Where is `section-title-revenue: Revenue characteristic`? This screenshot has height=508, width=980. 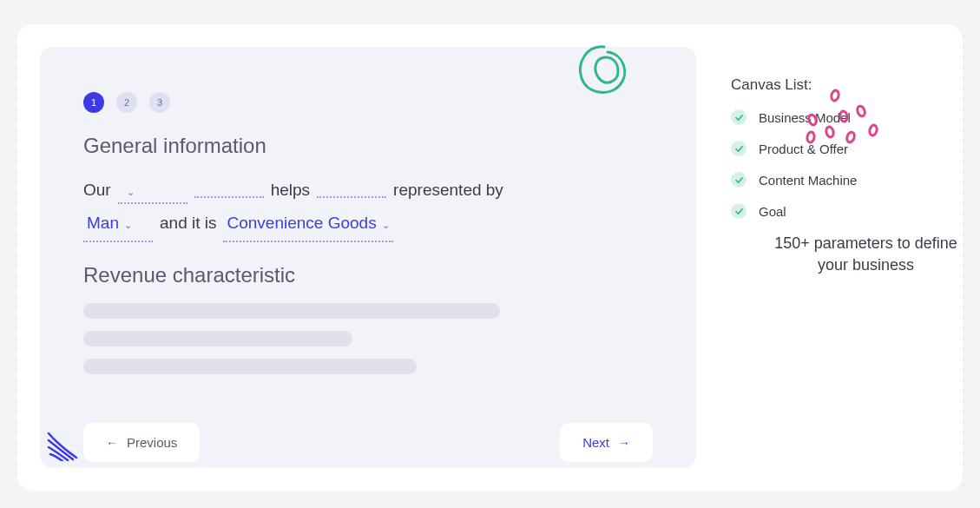 section-title-revenue: Revenue characteristic is located at coordinates (368, 275).